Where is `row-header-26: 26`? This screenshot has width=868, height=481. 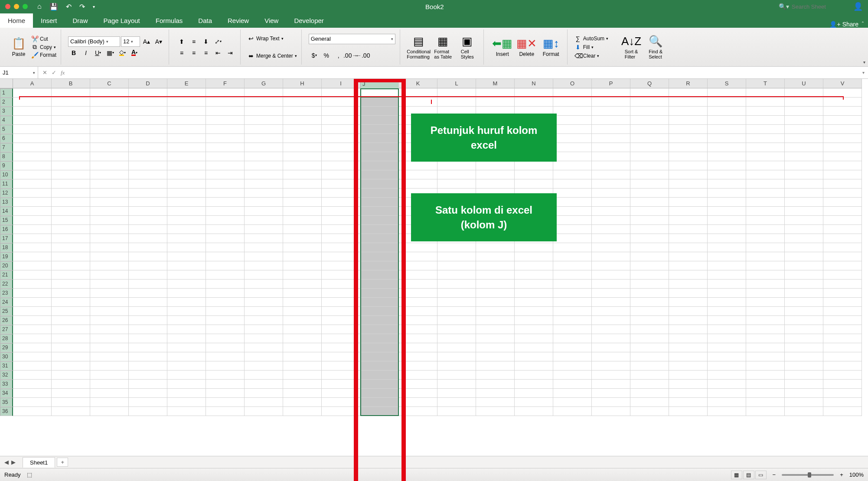 row-header-26: 26 is located at coordinates (7, 321).